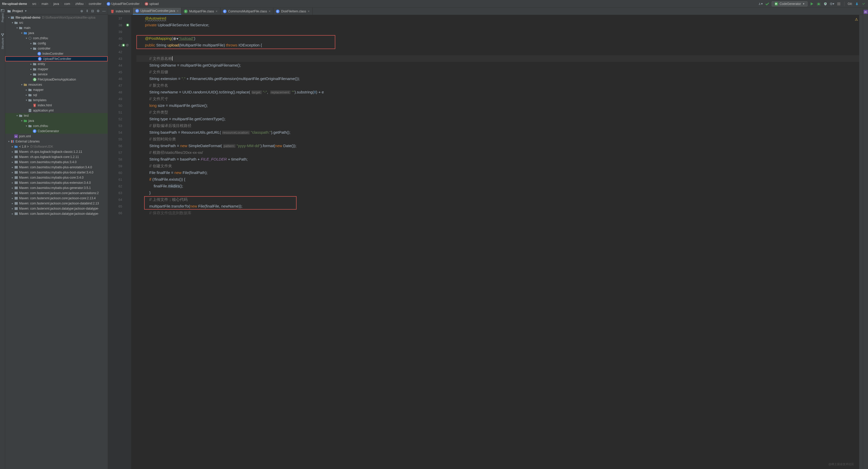 This screenshot has width=868, height=469. I want to click on tree-class: CCodeGenerator, so click(57, 131).